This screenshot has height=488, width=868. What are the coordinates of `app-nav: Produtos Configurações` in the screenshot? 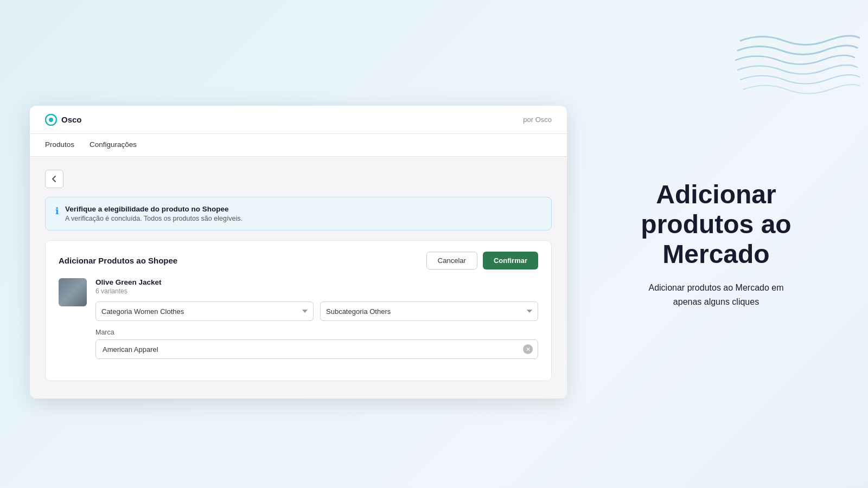 It's located at (298, 145).